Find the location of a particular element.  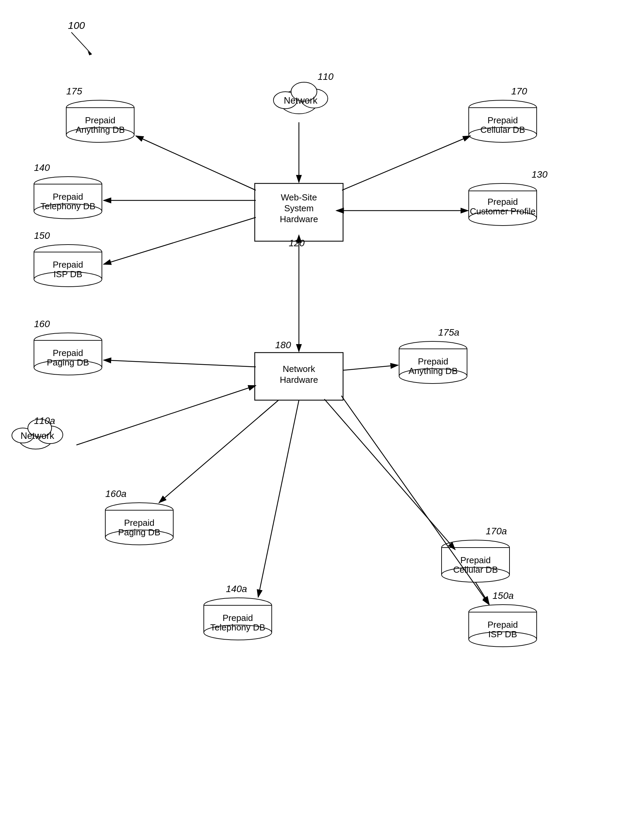

ref-170: 170 is located at coordinates (519, 91).